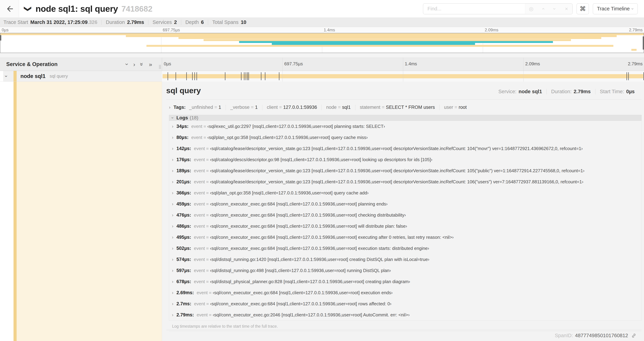  I want to click on logs-count: (18), so click(194, 118).